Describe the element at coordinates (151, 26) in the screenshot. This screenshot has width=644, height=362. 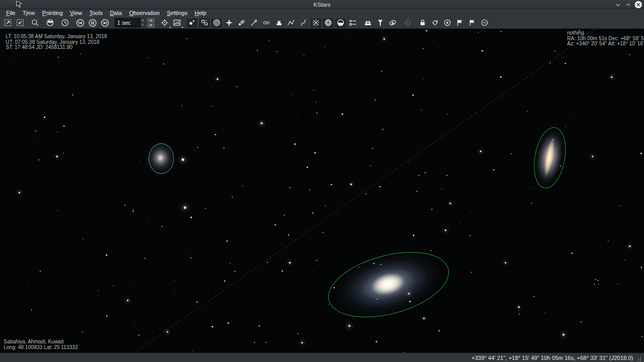
I see `time-step-down-button: ▼` at that location.